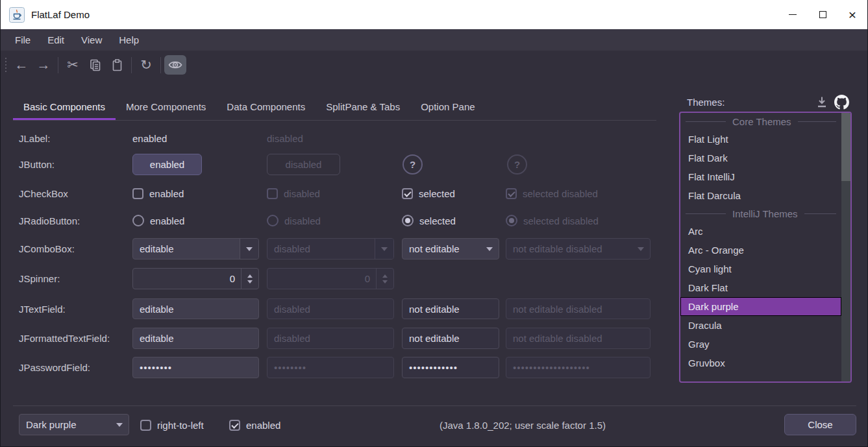 The width and height of the screenshot is (868, 447). What do you see at coordinates (841, 102) in the screenshot?
I see `github-link-button` at bounding box center [841, 102].